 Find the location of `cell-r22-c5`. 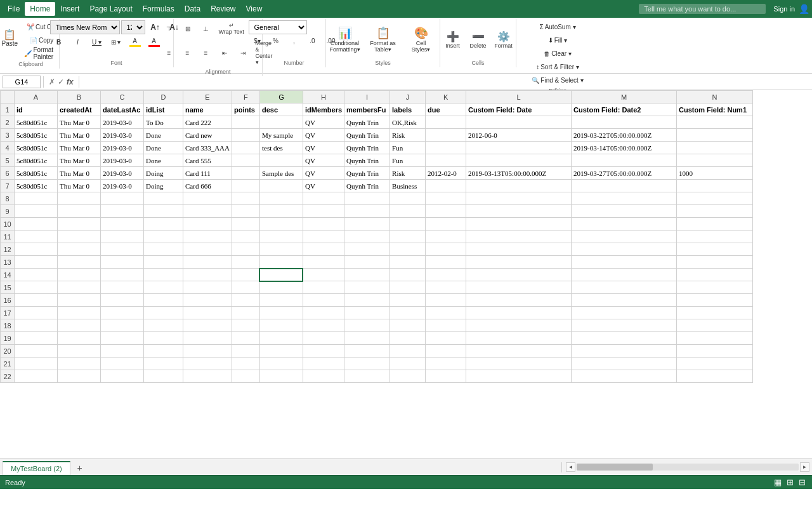

cell-r22-c5 is located at coordinates (246, 377).